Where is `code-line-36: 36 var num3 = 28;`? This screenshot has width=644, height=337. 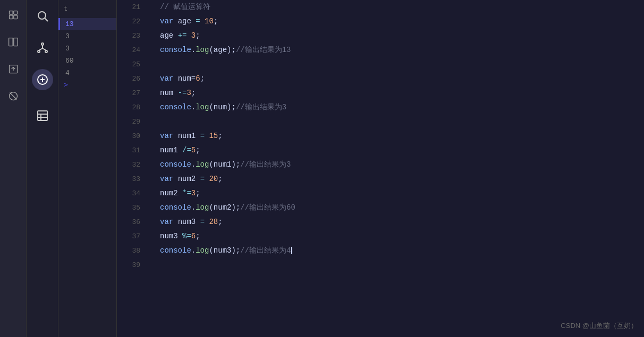 code-line-36: 36 var num3 = 28; is located at coordinates (380, 222).